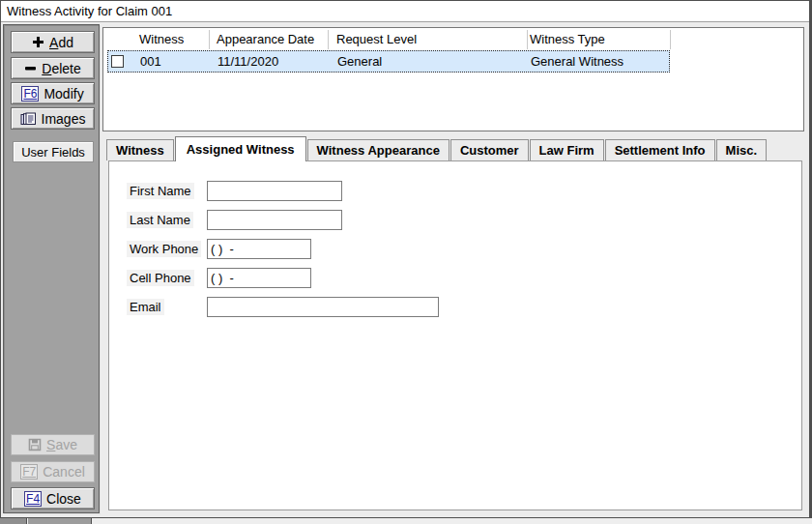 Image resolution: width=812 pixels, height=524 pixels. Describe the element at coordinates (742, 150) in the screenshot. I see `tab-misc: Misc.` at that location.